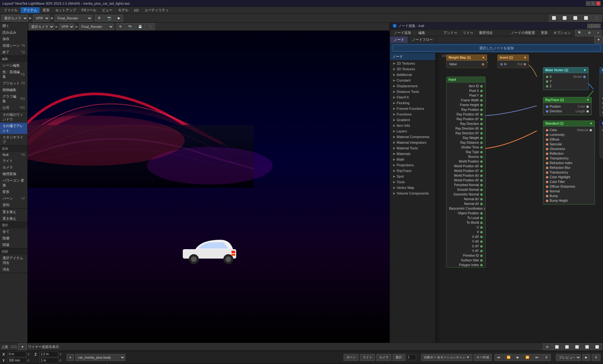 This screenshot has height=364, width=603. I want to click on vpr-select: VPR, so click(41, 18).